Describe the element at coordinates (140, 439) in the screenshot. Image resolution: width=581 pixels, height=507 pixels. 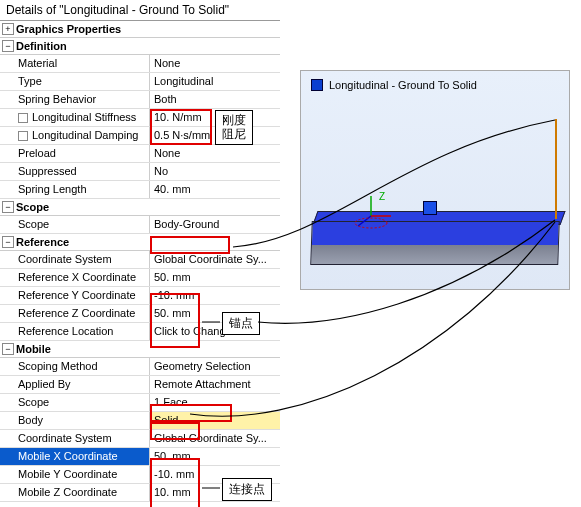
I see `row-mob-cs: Coordinate SystemGlobal Coordinate Sy...` at that location.